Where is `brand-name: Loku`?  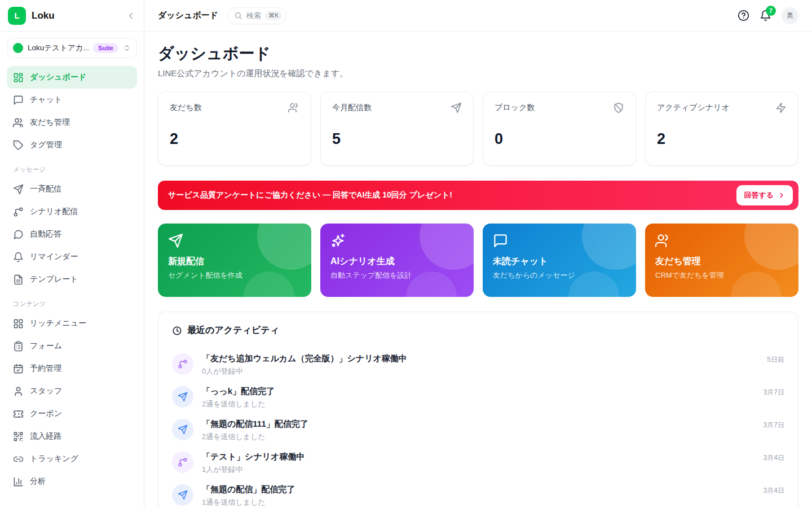
brand-name: Loku is located at coordinates (76, 16).